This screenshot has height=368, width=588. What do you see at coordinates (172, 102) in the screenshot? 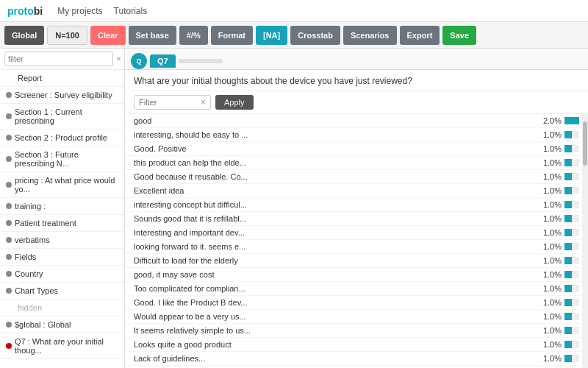
I see `response-filter-wrap: ×` at bounding box center [172, 102].